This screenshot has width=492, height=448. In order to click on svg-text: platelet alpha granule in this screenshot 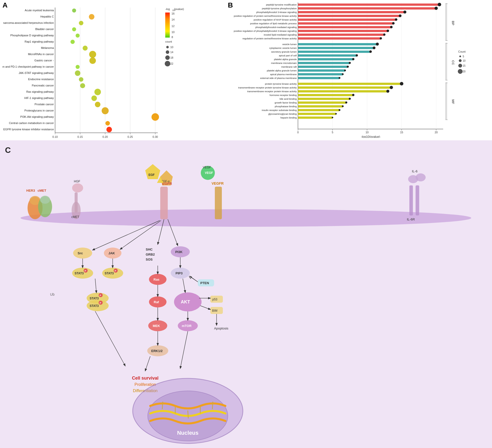, I will do `click(285, 59)`.